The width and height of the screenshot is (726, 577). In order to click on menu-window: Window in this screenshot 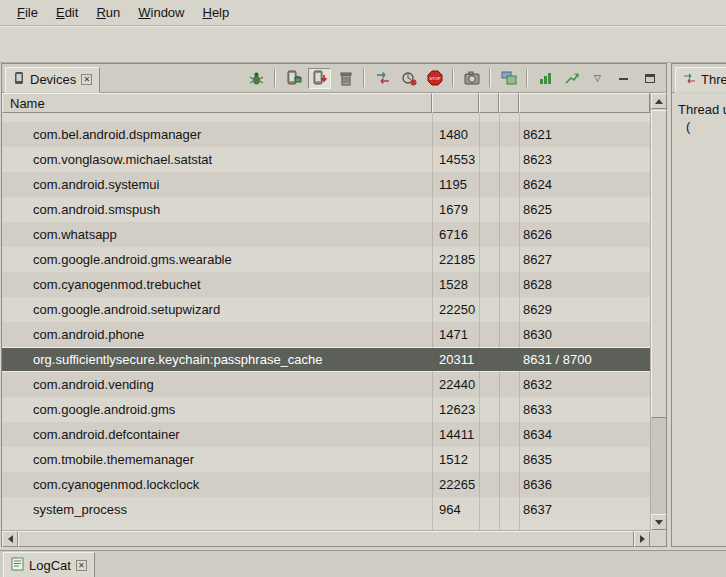, I will do `click(161, 12)`.